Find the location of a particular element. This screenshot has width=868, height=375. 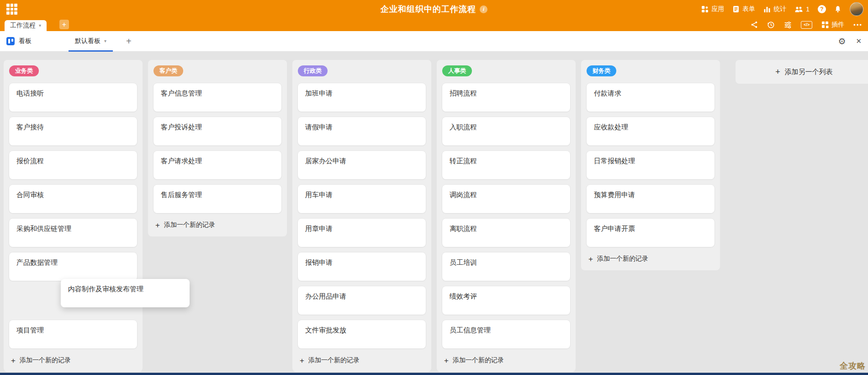

share-icon is located at coordinates (754, 25).